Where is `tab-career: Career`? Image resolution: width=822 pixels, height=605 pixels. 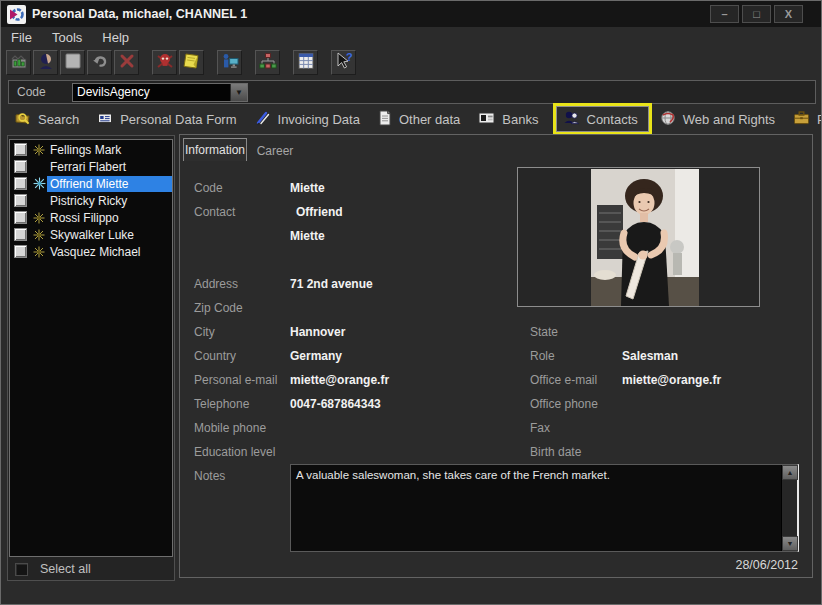 tab-career: Career is located at coordinates (275, 151).